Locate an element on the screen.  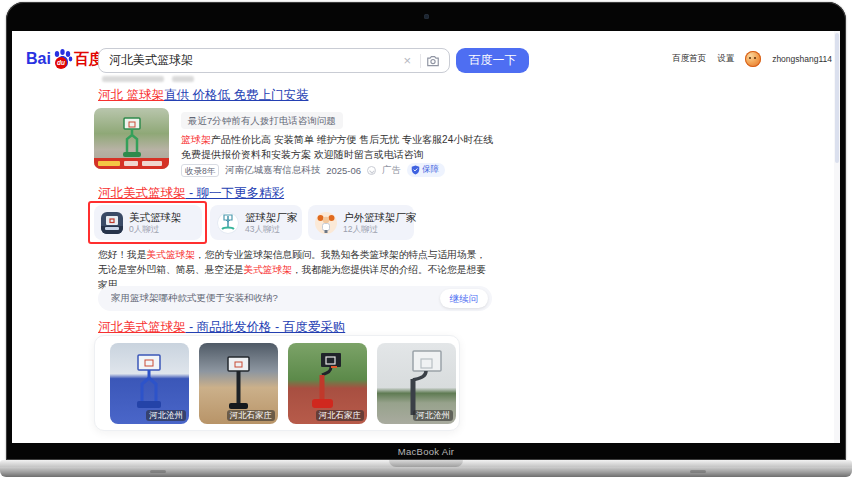
followup-question-text: 家用篮球架哪种款式更便于安装和收纳? is located at coordinates (276, 298).